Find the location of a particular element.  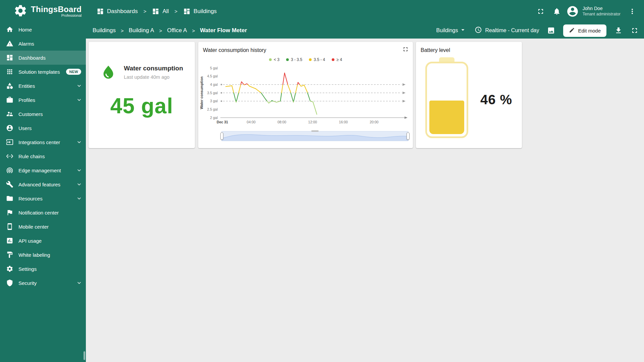

entity-select-value: Buildings is located at coordinates (447, 31).